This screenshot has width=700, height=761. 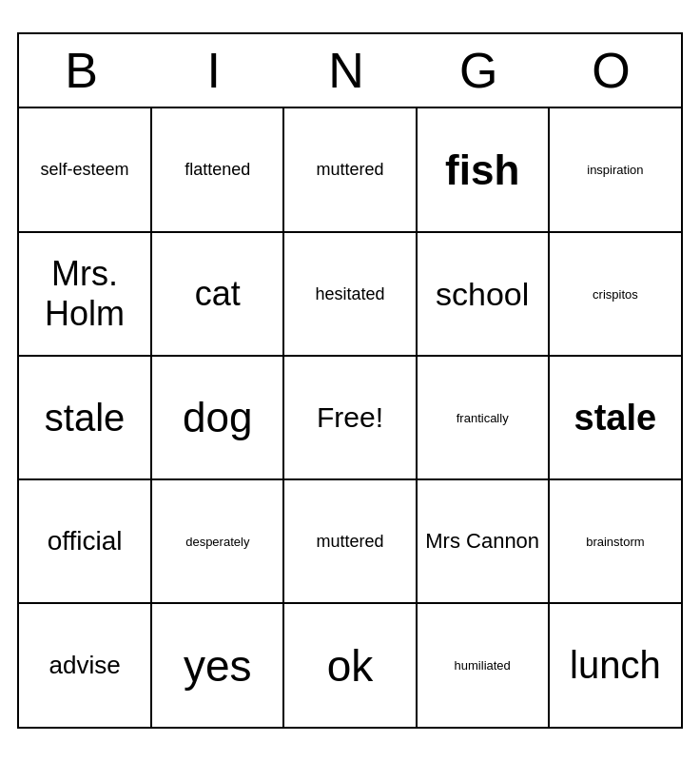 I want to click on cell-4-1: yes, so click(x=217, y=665).